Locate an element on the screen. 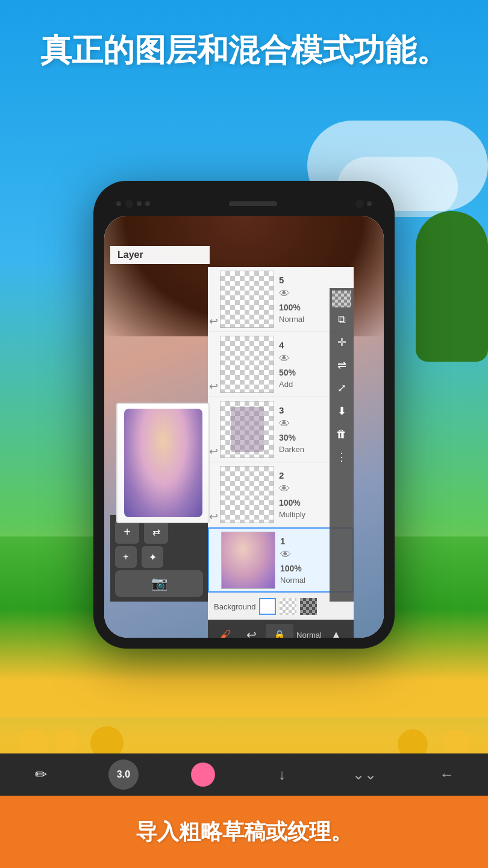 The height and width of the screenshot is (868, 488). double-down-nav: ⌄⌄ is located at coordinates (364, 775).